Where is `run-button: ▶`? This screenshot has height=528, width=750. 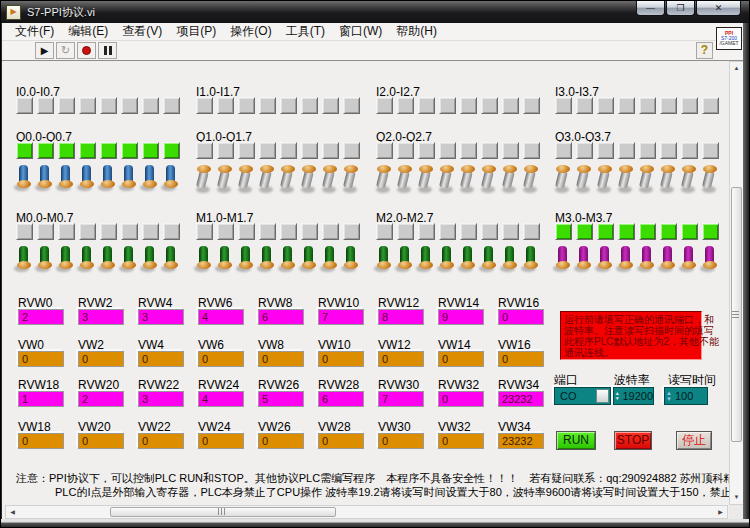 run-button: ▶ is located at coordinates (44, 50).